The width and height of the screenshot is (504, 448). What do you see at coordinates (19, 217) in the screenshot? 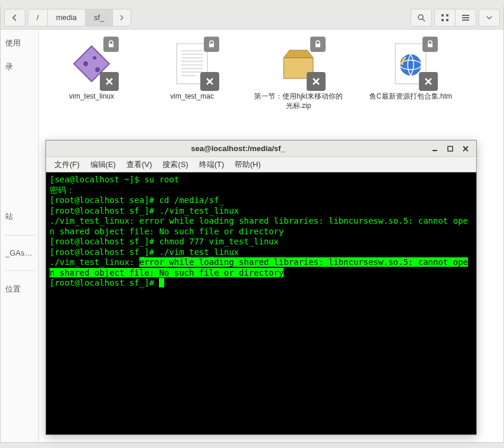
I see `sidebar-item: 站` at bounding box center [19, 217].